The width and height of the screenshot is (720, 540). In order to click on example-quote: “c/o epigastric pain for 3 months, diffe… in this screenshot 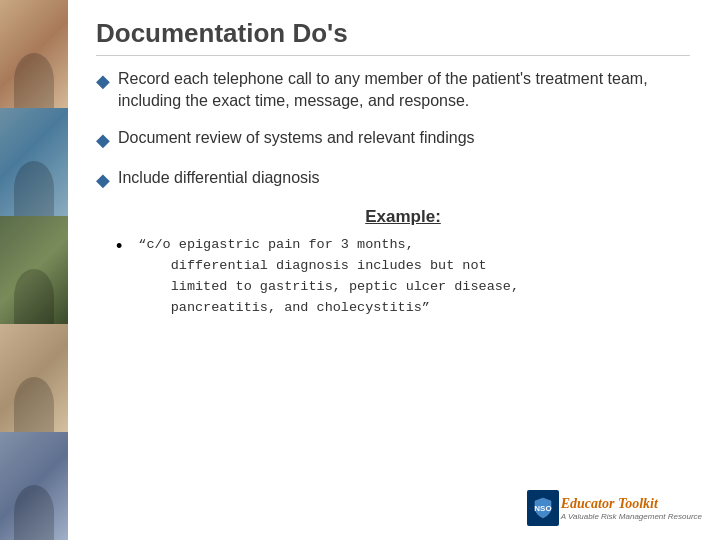, I will do `click(328, 277)`.